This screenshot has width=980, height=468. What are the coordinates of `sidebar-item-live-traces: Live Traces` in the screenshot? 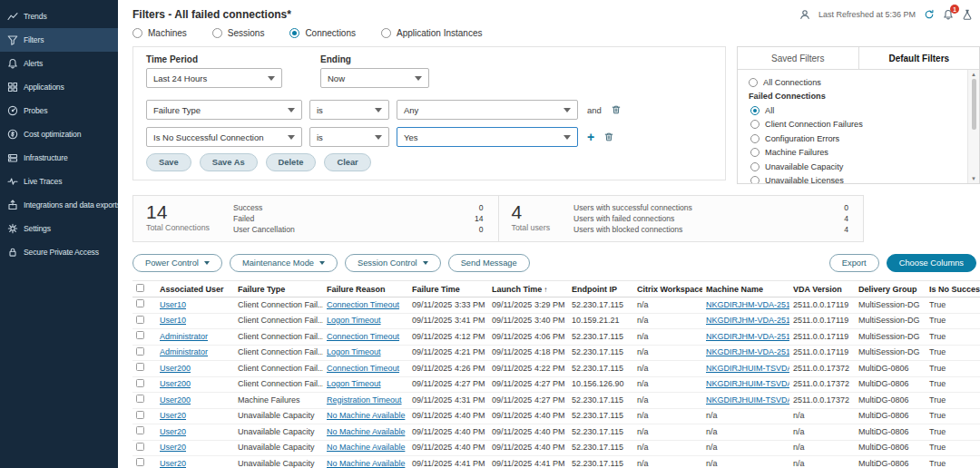 It's located at (59, 181).